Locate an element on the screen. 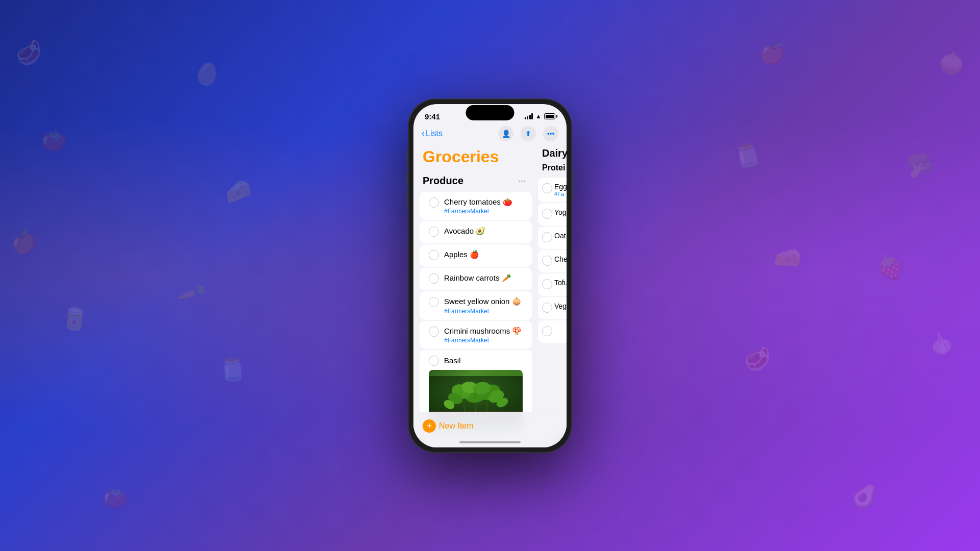  share-button: ⬆ is located at coordinates (528, 134).